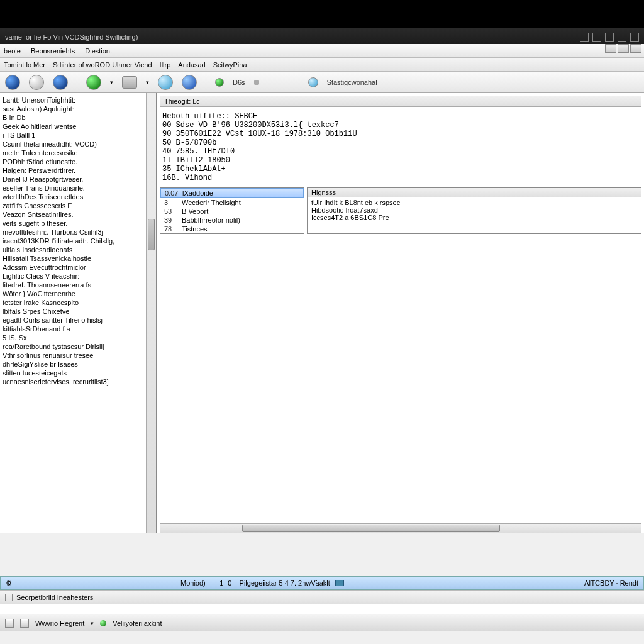  Describe the element at coordinates (78, 223) in the screenshot. I see `tree-item: veits sugefit b theser.` at that location.